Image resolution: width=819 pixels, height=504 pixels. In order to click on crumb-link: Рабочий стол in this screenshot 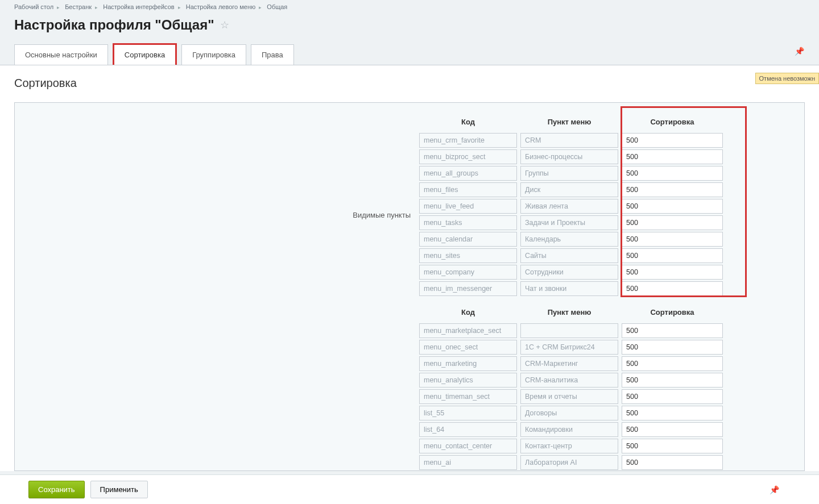, I will do `click(34, 7)`.